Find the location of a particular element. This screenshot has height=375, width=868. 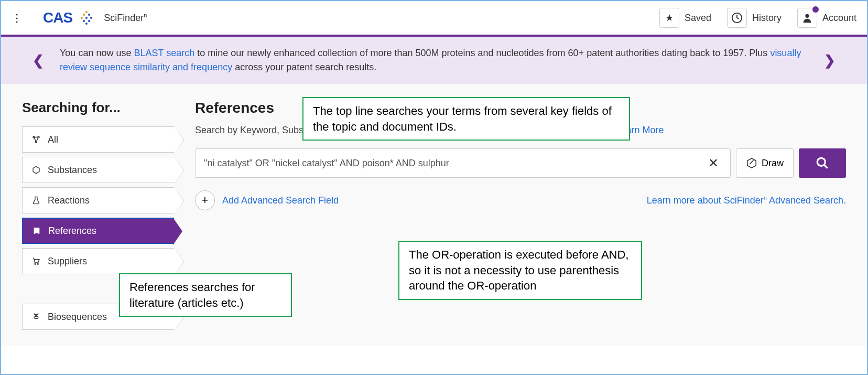

blast-search-link: BLAST search is located at coordinates (164, 53).